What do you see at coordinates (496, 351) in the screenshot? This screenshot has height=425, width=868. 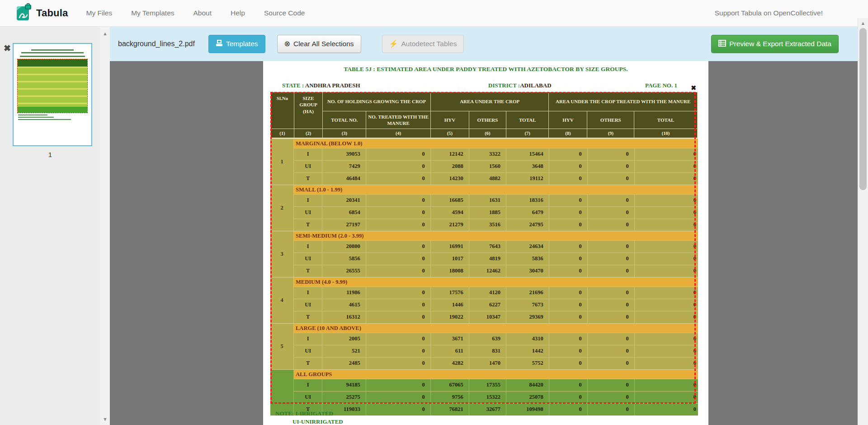 I see `table-row: UI52106118311442000` at bounding box center [496, 351].